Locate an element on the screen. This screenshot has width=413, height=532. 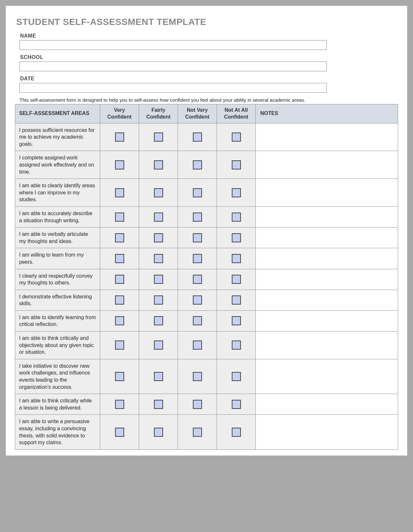
col-header-not-very-confident: Not Very Confident is located at coordinates (197, 114).